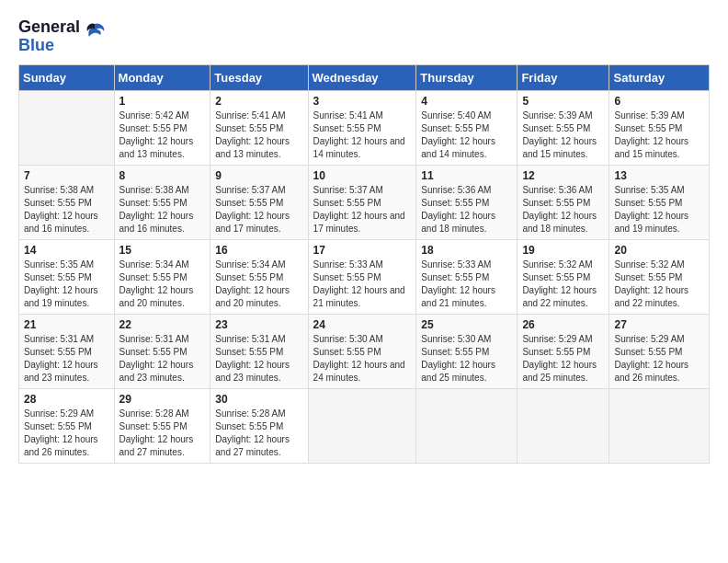 The image size is (728, 563). What do you see at coordinates (659, 250) in the screenshot?
I see `day-number: 20` at bounding box center [659, 250].